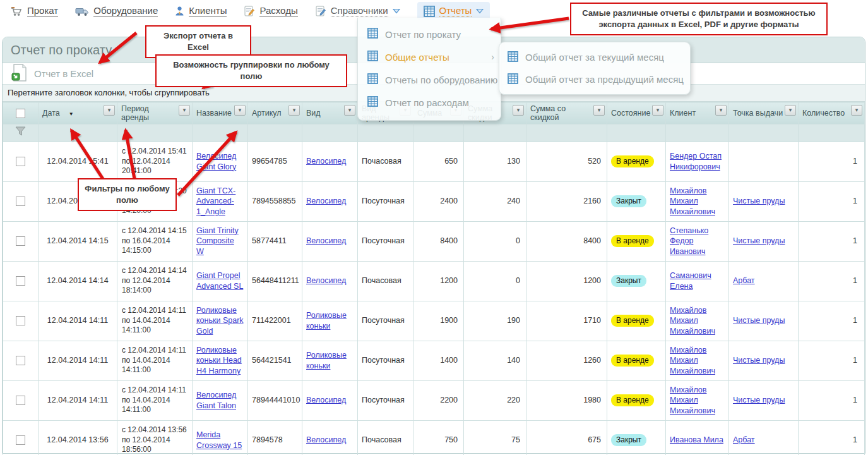  Describe the element at coordinates (429, 102) in the screenshot. I see `menu-item-report-expenses: Отчет по расходам` at that location.